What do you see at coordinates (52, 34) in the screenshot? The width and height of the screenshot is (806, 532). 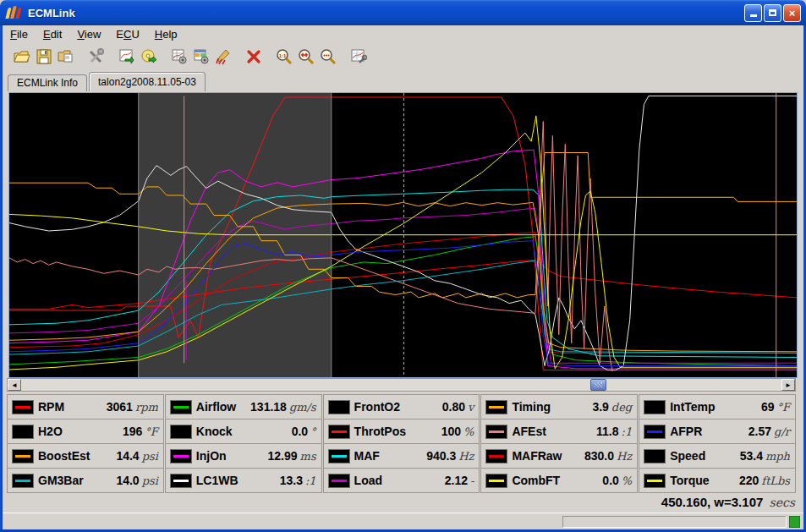 I see `menu-edit: Edit` at bounding box center [52, 34].